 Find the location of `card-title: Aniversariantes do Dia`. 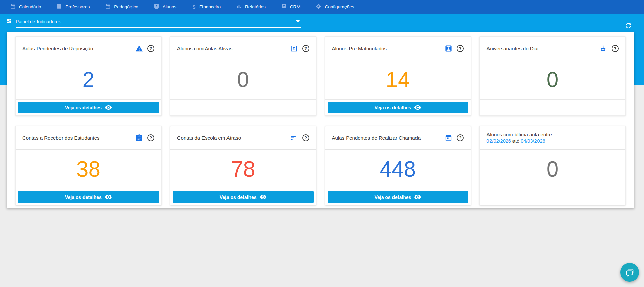

card-title: Aniversariantes do Dia is located at coordinates (512, 49).